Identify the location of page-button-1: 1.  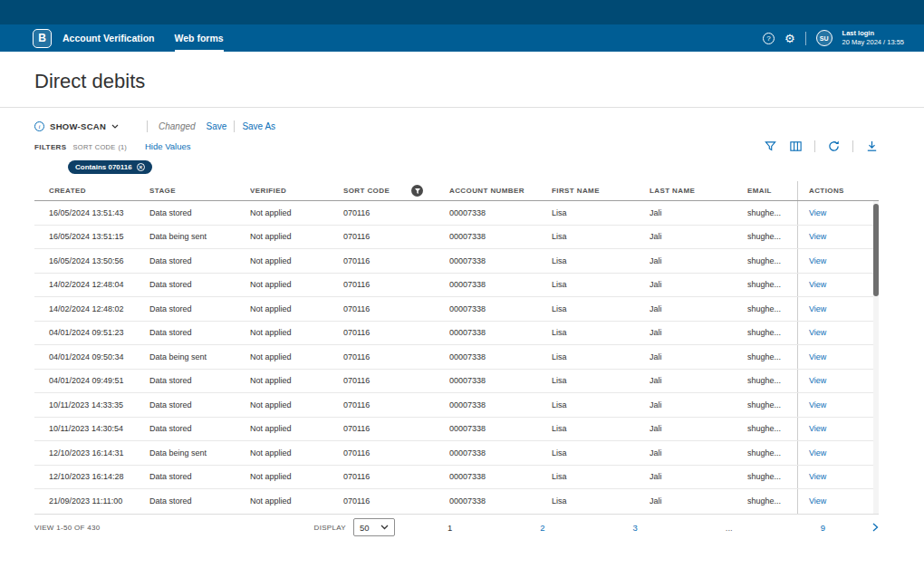
(455, 527).